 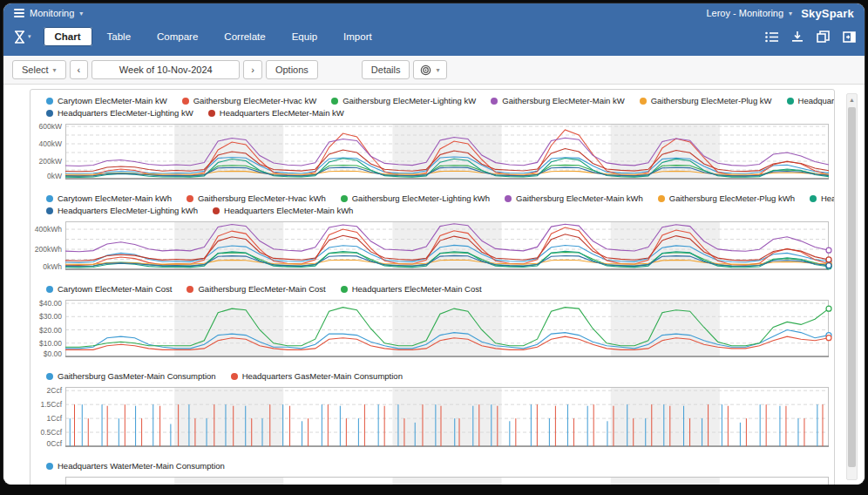 I want to click on tab-table: Table, so click(x=119, y=37).